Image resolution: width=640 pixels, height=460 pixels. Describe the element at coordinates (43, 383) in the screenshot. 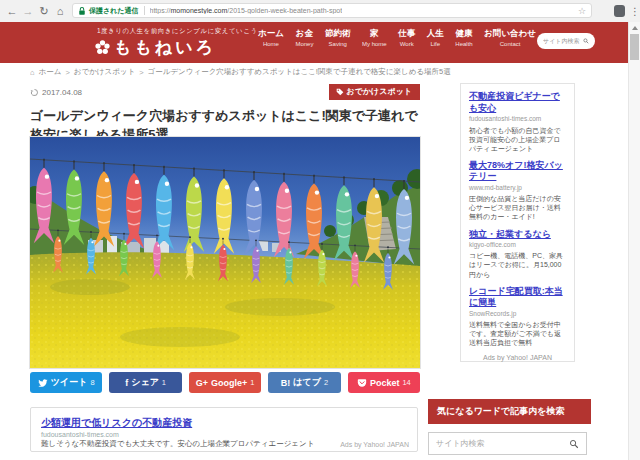

I see `twitter-icon` at that location.